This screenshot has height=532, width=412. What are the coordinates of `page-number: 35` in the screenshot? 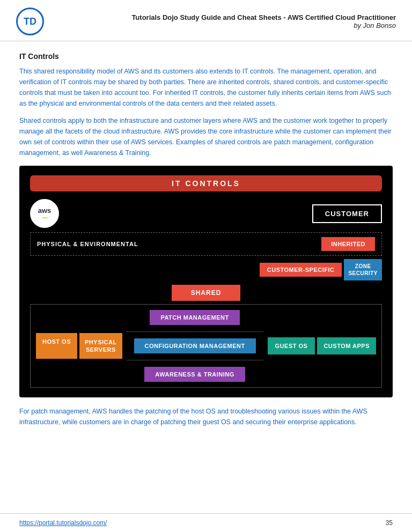 It's located at (389, 523).